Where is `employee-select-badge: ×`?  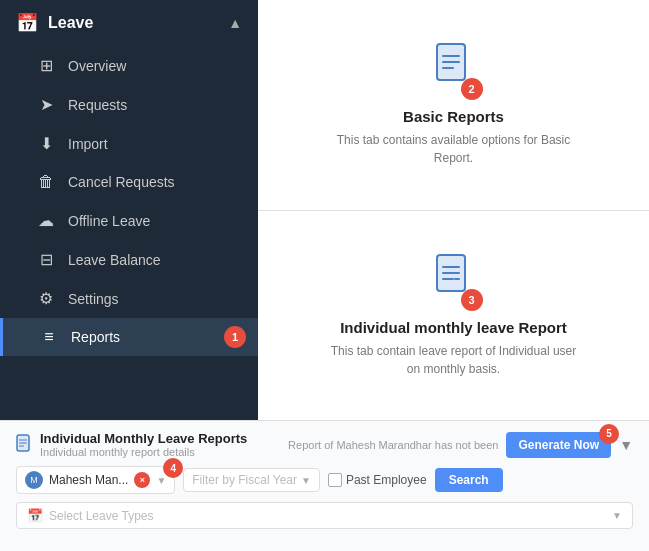 employee-select-badge: × is located at coordinates (142, 480).